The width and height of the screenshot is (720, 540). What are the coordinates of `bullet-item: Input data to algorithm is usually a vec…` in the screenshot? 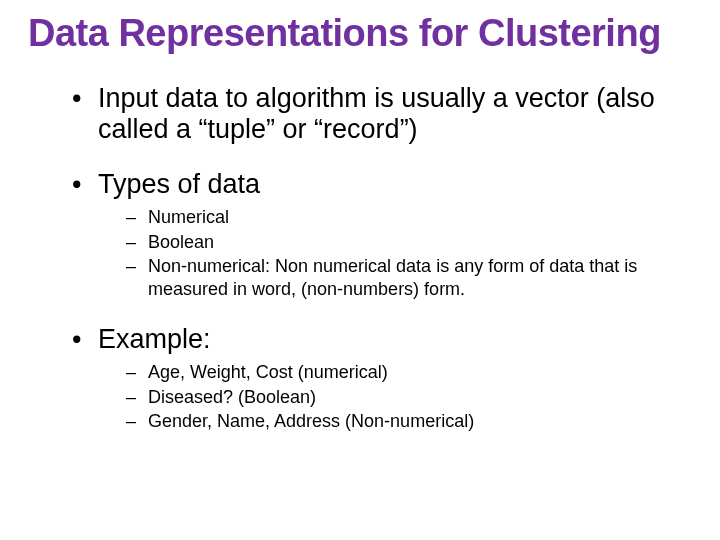 It's located at (380, 114).